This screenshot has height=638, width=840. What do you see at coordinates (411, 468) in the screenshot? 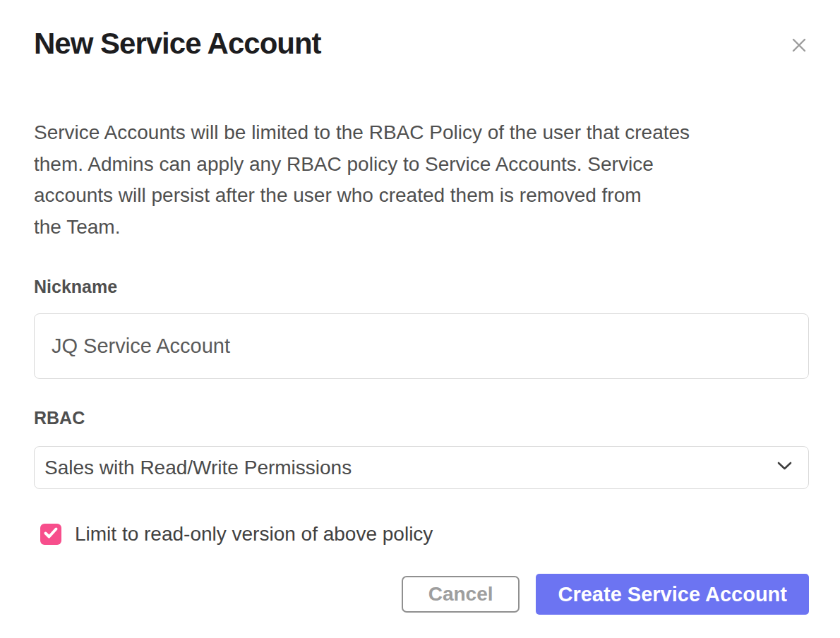
I see `rbac-selected-option: Sales with Read/Write Permissions` at bounding box center [411, 468].